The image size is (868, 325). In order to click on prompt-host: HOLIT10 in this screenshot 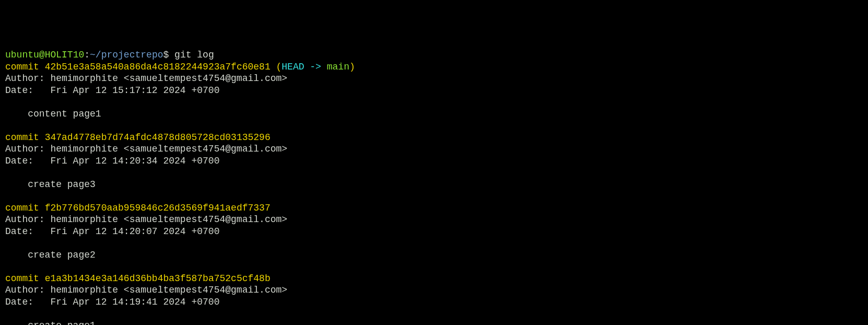, I will do `click(65, 55)`.